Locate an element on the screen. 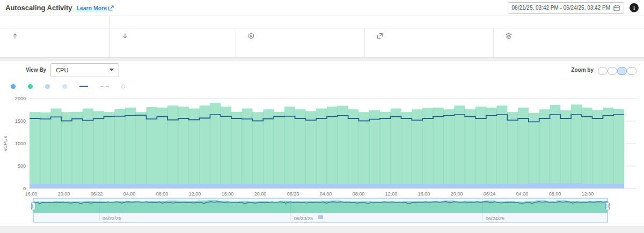 Image resolution: width=644 pixels, height=233 pixels. chevron-down-icon is located at coordinates (112, 70).